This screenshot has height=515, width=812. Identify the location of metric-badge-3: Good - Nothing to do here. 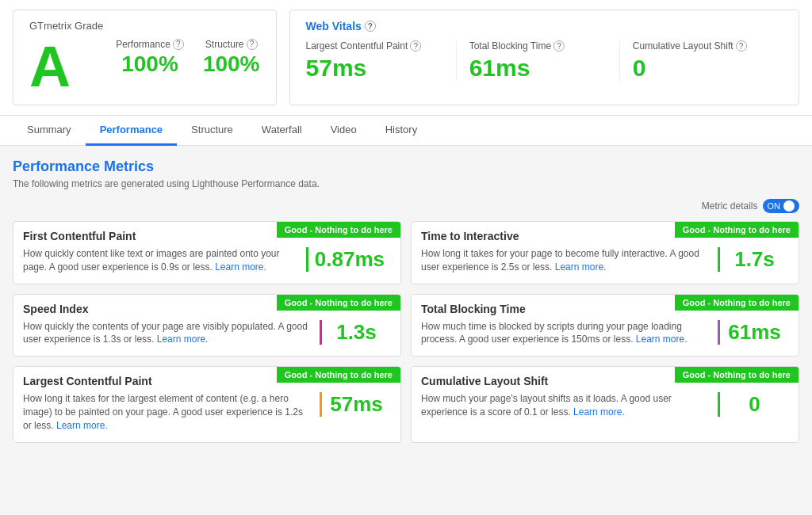
(737, 303).